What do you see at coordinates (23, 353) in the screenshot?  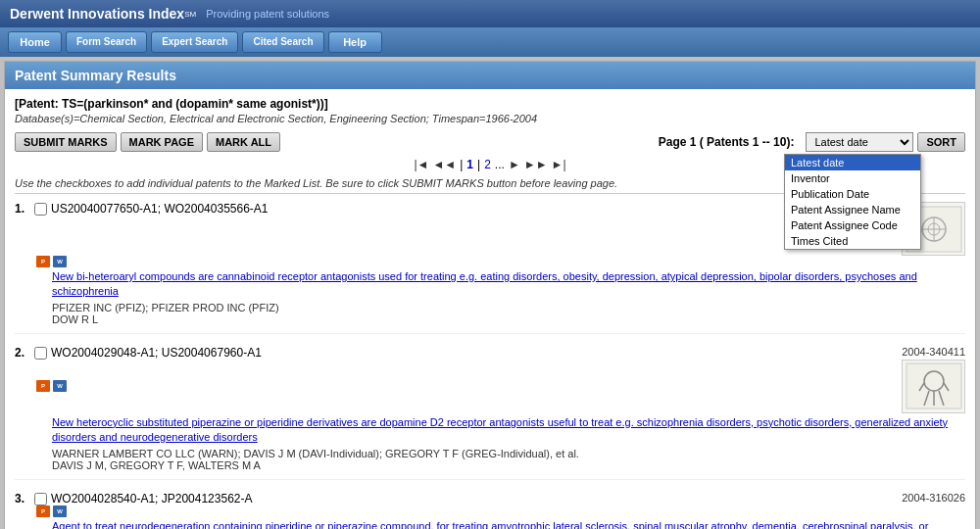 I see `result-num-2: 2.` at bounding box center [23, 353].